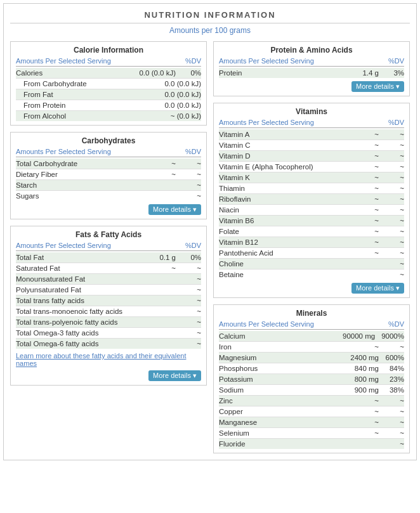  I want to click on table-row: Vitamin D~~, so click(312, 156).